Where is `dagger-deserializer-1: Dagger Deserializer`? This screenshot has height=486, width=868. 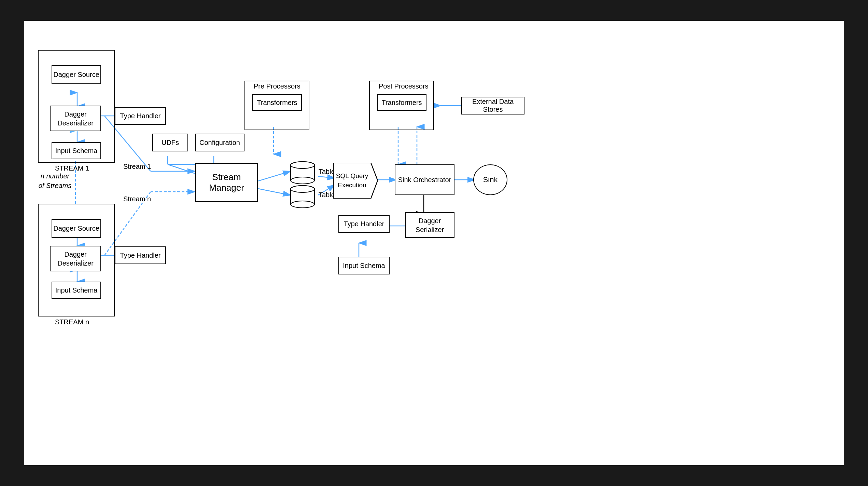 dagger-deserializer-1: Dagger Deserializer is located at coordinates (75, 118).